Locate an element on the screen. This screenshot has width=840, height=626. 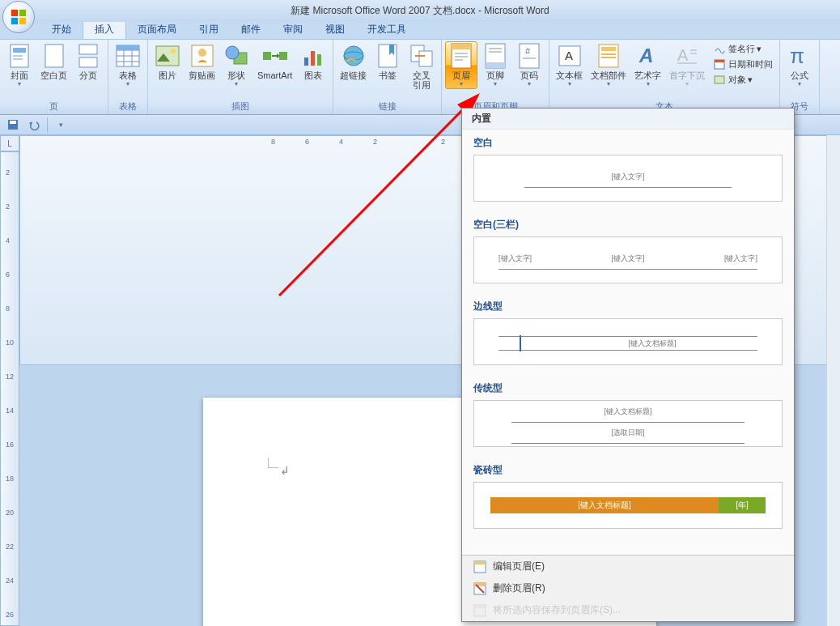
gallery-item-tile: 瓷砖型 [键入文档标题] [年] is located at coordinates (628, 497).